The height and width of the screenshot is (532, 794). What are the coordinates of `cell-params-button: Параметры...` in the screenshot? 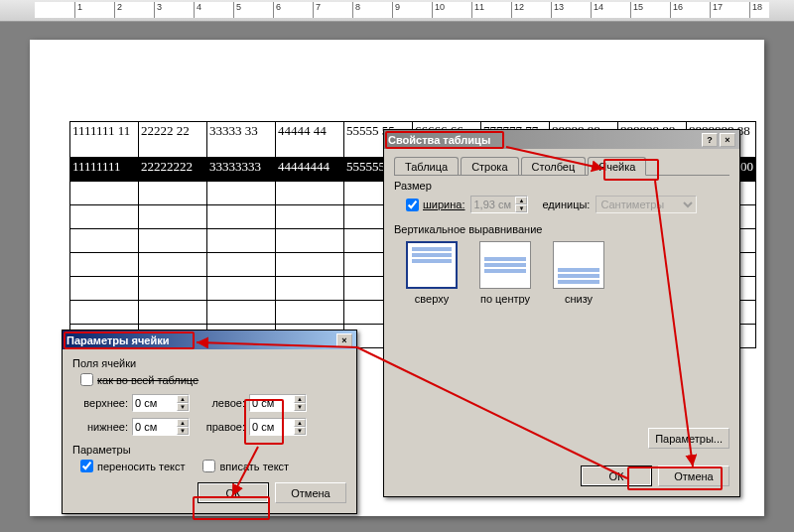 It's located at (689, 439).